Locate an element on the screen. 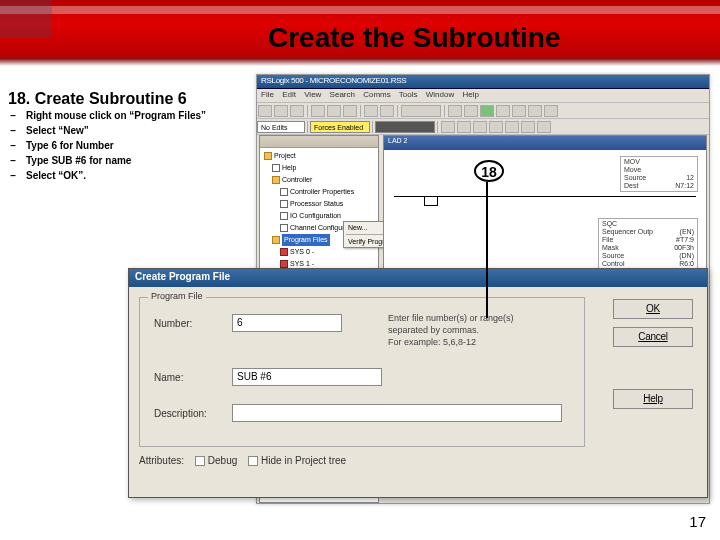 This screenshot has height=540, width=720. description-input is located at coordinates (397, 413).